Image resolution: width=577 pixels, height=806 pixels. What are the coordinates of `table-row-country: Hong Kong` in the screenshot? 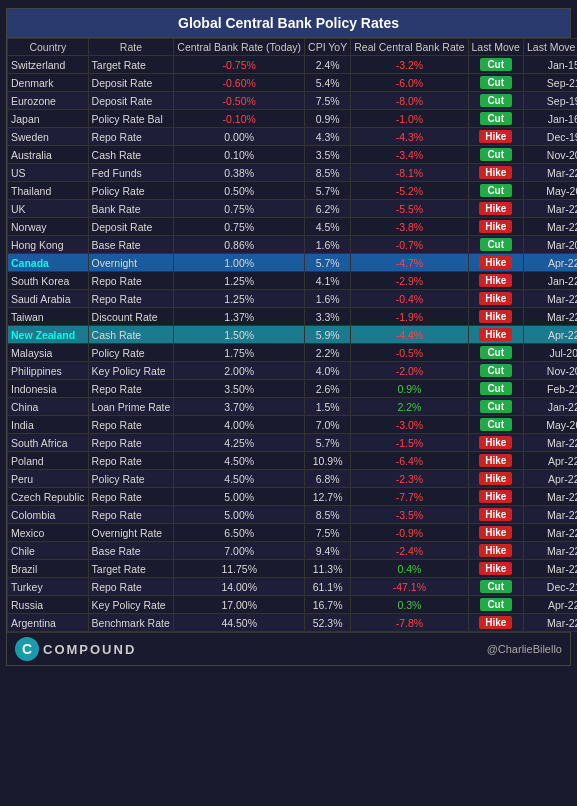 It's located at (48, 245).